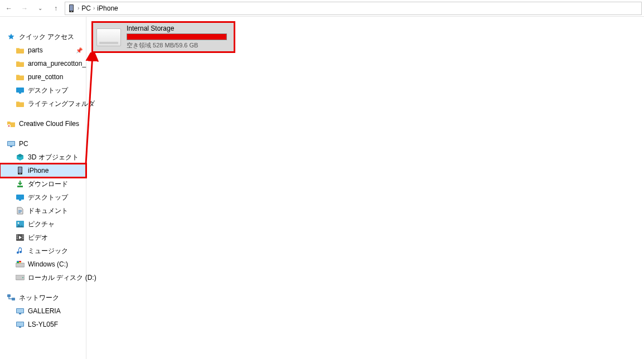 This screenshot has height=359, width=644. I want to click on tree-item-pictures: ピクチャ, so click(43, 224).